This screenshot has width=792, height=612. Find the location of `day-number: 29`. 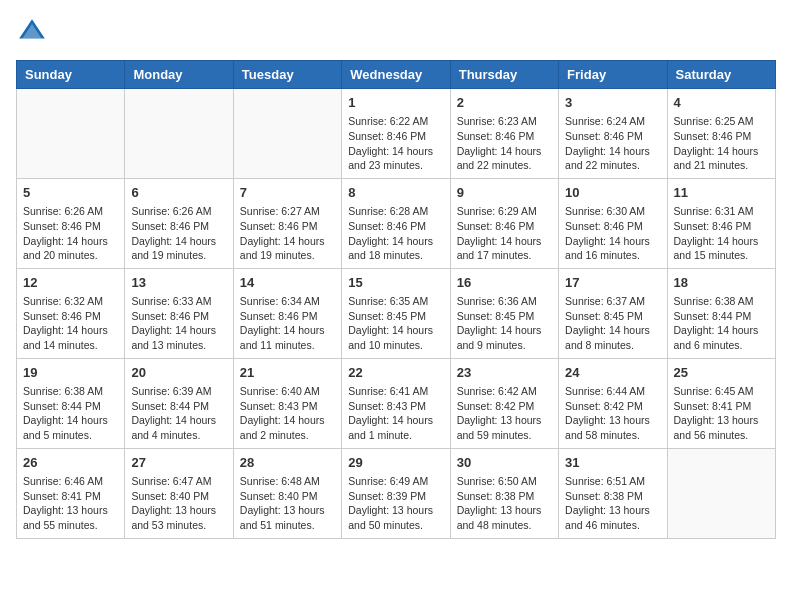

day-number: 29 is located at coordinates (396, 463).